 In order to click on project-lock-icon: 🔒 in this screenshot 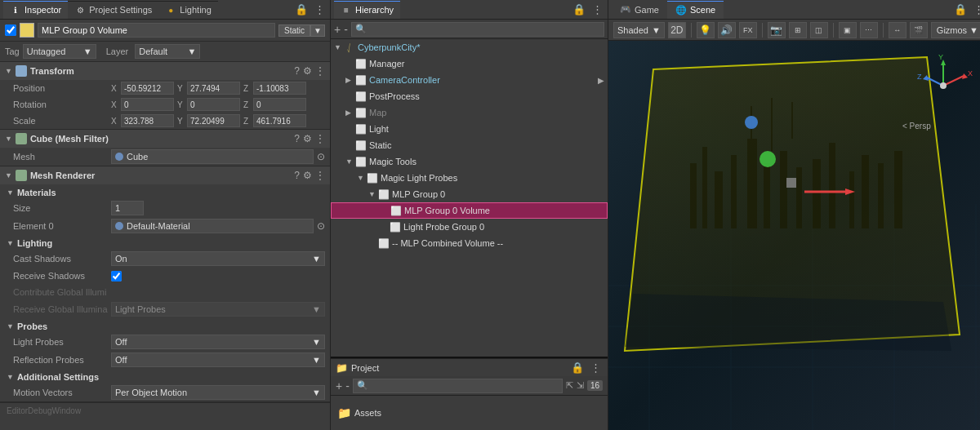, I will do `click(577, 367)`.